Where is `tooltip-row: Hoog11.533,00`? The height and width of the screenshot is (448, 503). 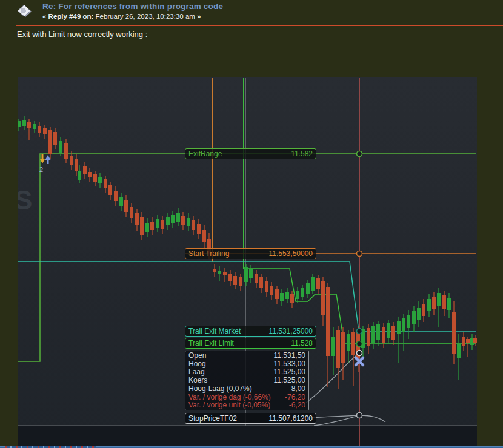
tooltip-row: Hoog11.533,00 is located at coordinates (247, 364).